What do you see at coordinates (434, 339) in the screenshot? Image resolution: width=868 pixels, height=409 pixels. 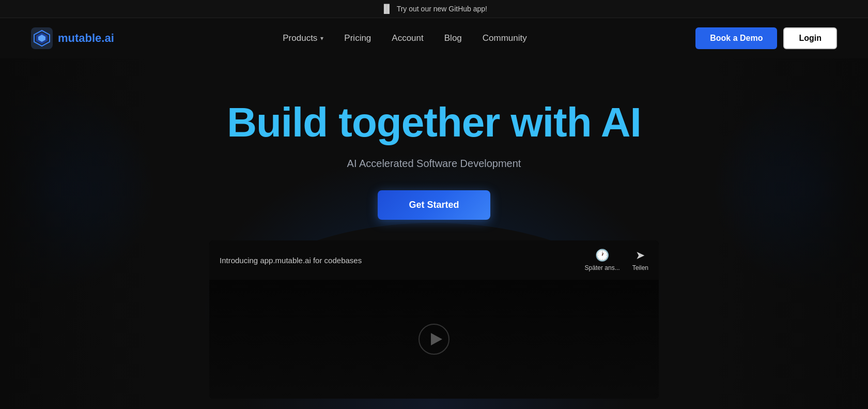 I see `play-icon` at bounding box center [434, 339].